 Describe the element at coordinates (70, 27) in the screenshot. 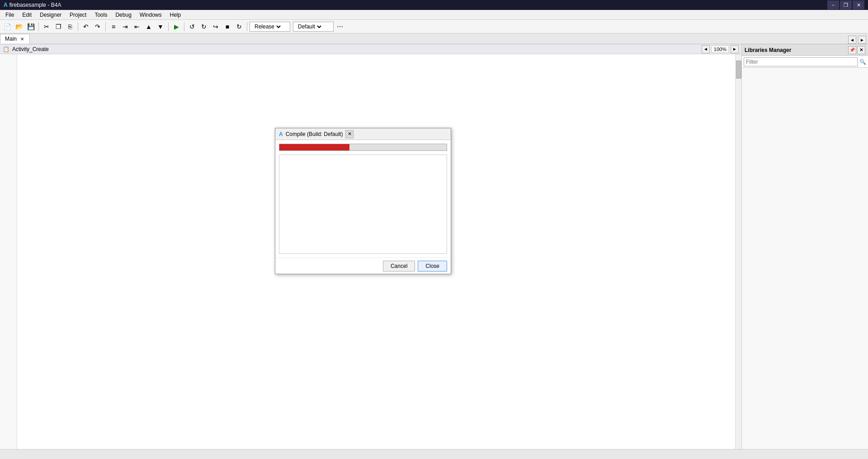

I see `paste-button: ⎘` at that location.